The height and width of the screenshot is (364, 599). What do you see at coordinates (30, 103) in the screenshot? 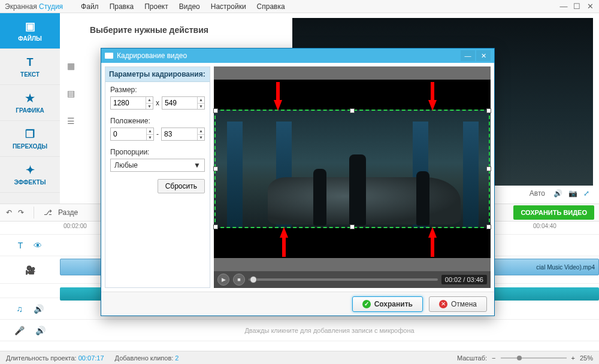
I see `sidebar-tab-graphics: ★ ГРАФИКА` at bounding box center [30, 103].